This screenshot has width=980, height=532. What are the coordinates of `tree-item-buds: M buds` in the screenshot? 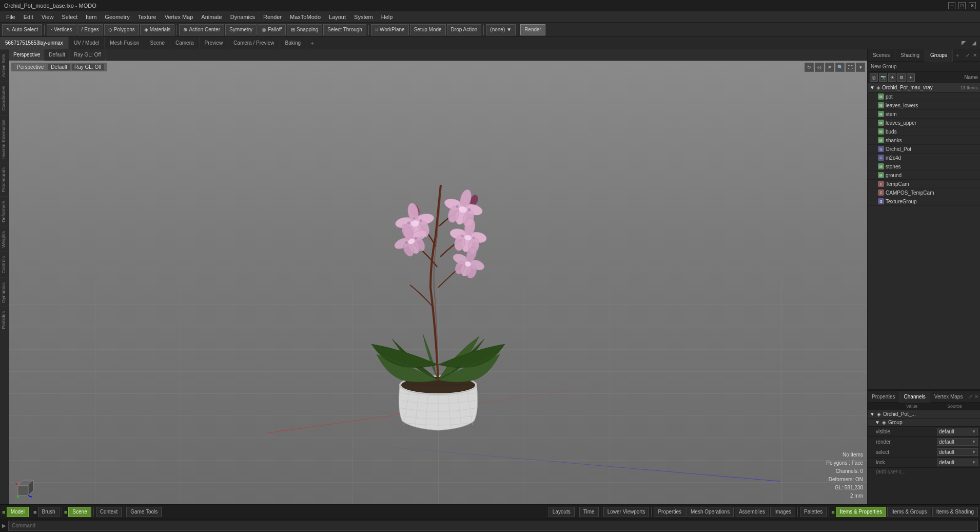 It's located at (924, 131).